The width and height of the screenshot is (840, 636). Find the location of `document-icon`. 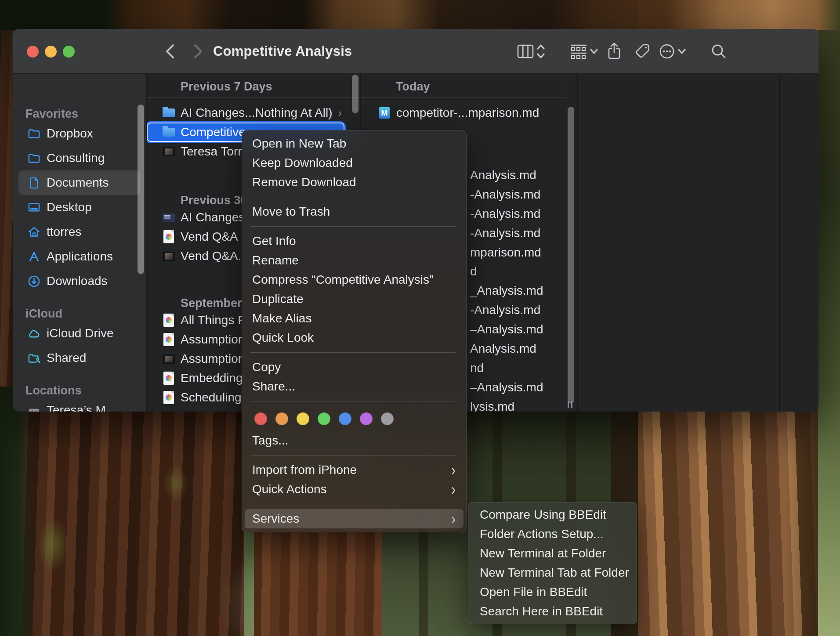

document-icon is located at coordinates (34, 183).